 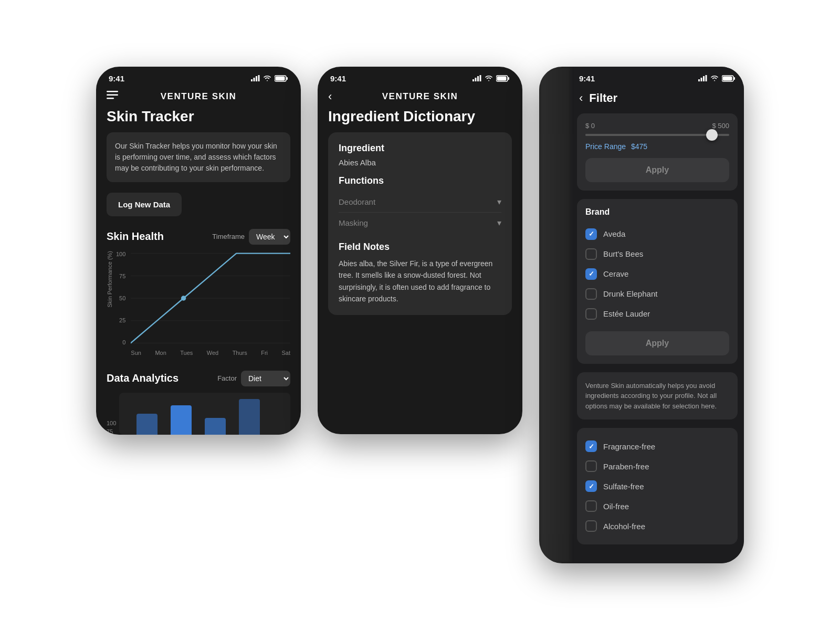 I want to click on brand-aveda: Aveda, so click(x=657, y=234).